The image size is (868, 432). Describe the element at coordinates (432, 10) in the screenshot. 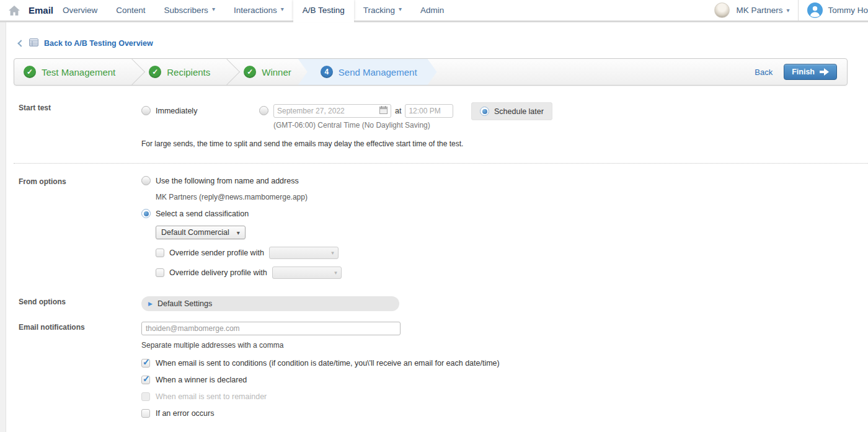

I see `nav-item-admin: Admin` at that location.